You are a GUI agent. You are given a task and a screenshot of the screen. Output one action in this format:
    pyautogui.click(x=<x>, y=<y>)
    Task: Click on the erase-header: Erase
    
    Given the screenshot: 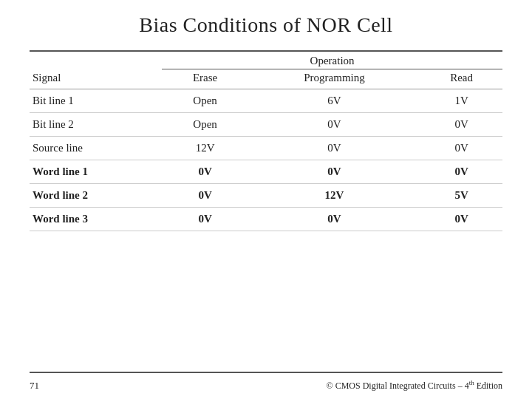 What is the action you would take?
    pyautogui.click(x=205, y=80)
    